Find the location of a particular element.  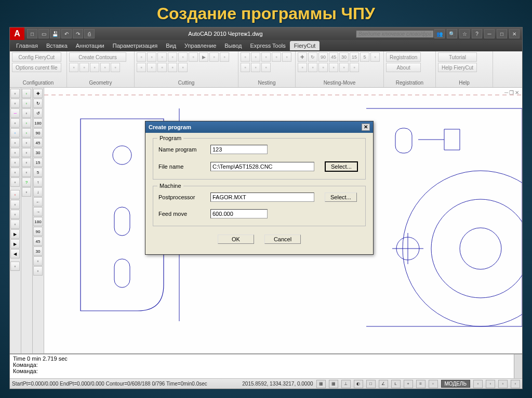

tc3-b19: ▫ is located at coordinates (38, 271).